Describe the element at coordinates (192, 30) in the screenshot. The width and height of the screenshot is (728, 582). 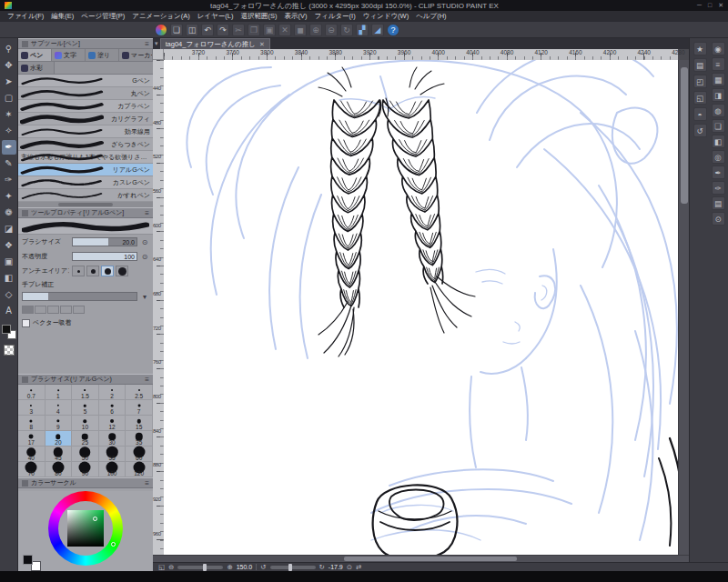
I see `save-icon: ◫` at that location.